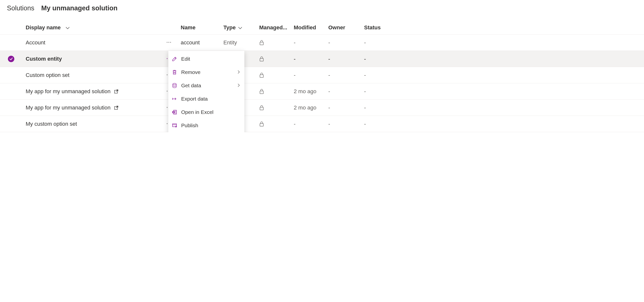  I want to click on more-actions-icon: ···, so click(169, 42).